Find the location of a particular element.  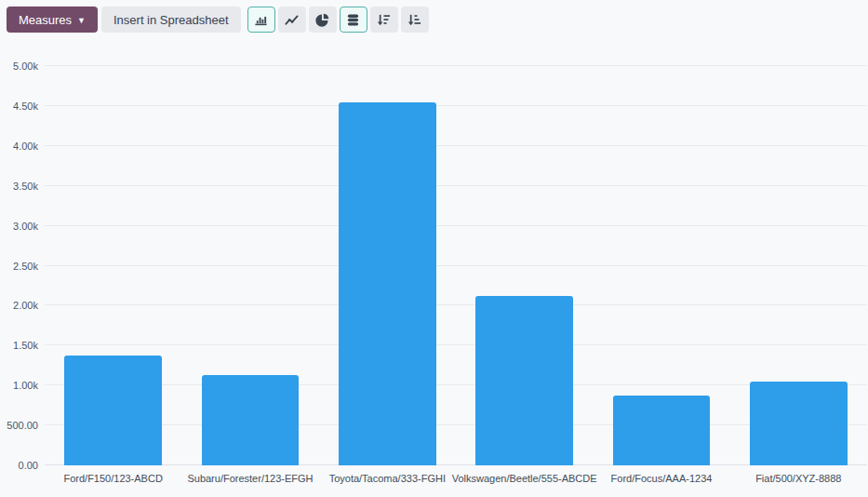

x-axis-category-label: Ford/F150/123-ABCD is located at coordinates (113, 478).